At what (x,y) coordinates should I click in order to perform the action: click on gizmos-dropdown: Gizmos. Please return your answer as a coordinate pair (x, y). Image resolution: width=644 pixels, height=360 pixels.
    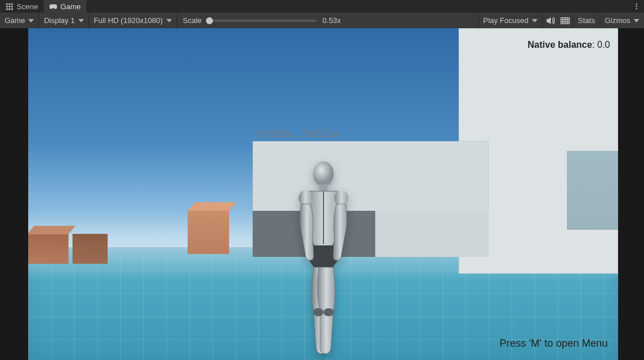
    Looking at the image, I should click on (622, 21).